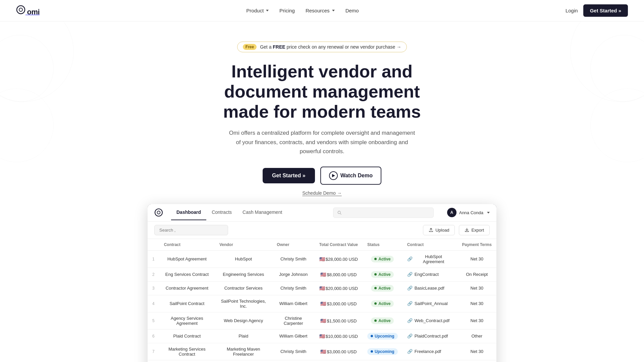  Describe the element at coordinates (339, 245) in the screenshot. I see `col-value: Total Contract Value` at that location.